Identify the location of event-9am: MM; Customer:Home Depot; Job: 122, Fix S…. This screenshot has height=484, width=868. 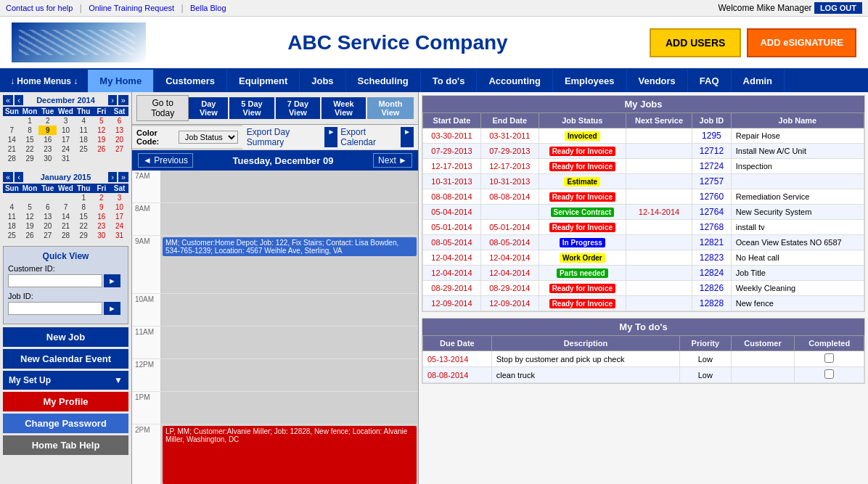
(290, 247).